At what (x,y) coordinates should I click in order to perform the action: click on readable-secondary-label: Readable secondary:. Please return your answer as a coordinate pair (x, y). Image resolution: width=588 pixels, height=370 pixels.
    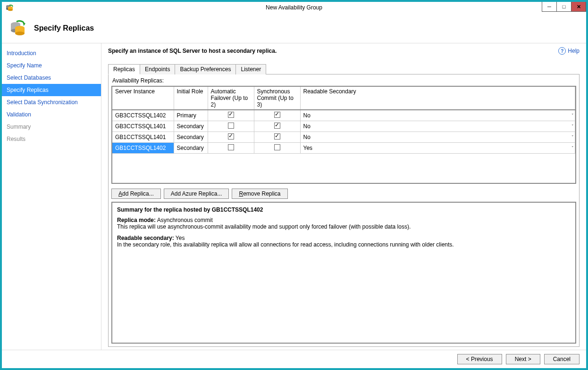
    Looking at the image, I should click on (145, 238).